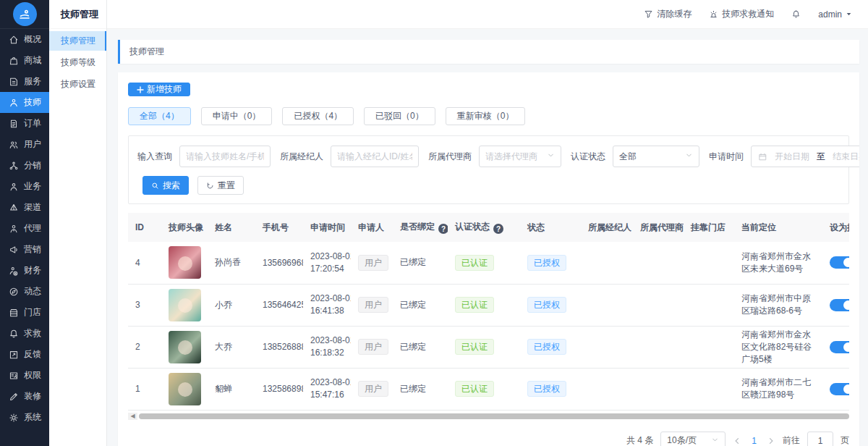 Image resolution: width=868 pixels, height=446 pixels. Describe the element at coordinates (656, 156) in the screenshot. I see `cert-status-select: 全部` at that location.